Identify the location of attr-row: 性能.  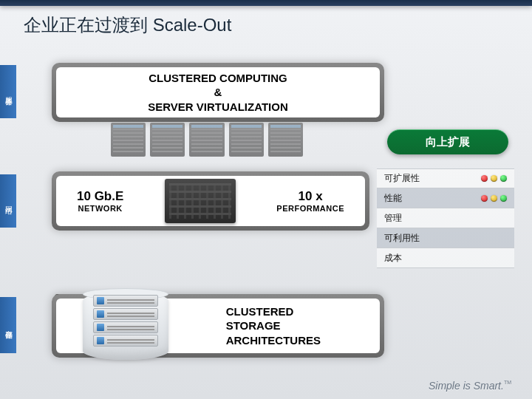
(446, 198).